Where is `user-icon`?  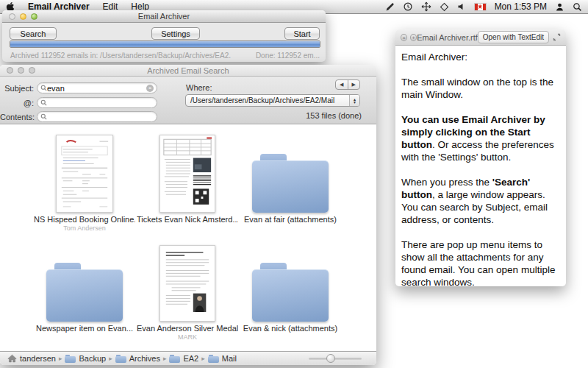 user-icon is located at coordinates (560, 7).